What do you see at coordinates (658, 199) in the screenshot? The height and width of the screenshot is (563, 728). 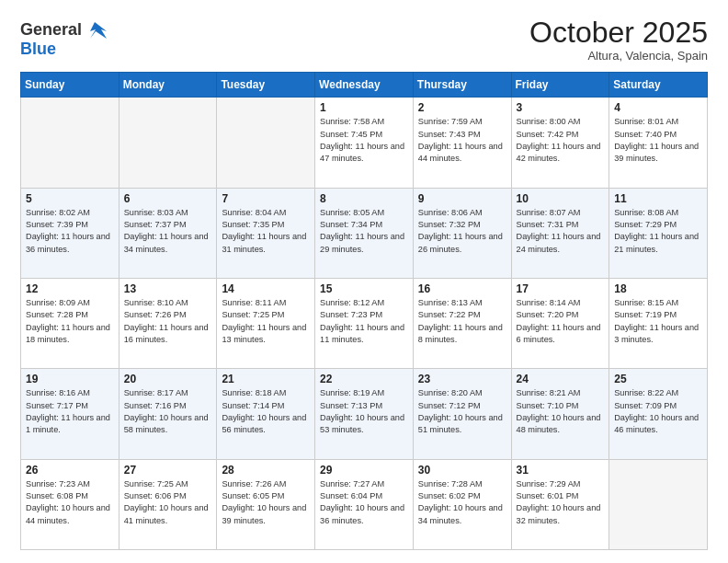 I see `day-number: 11` at bounding box center [658, 199].